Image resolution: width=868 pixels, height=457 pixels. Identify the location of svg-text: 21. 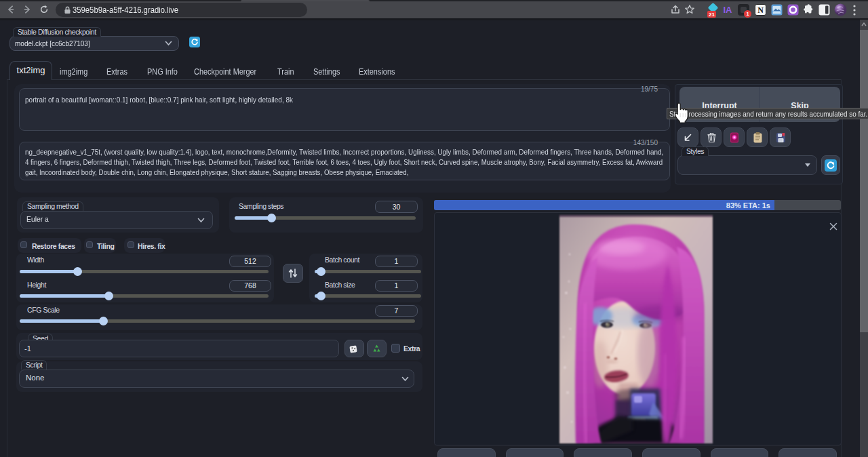
(712, 15).